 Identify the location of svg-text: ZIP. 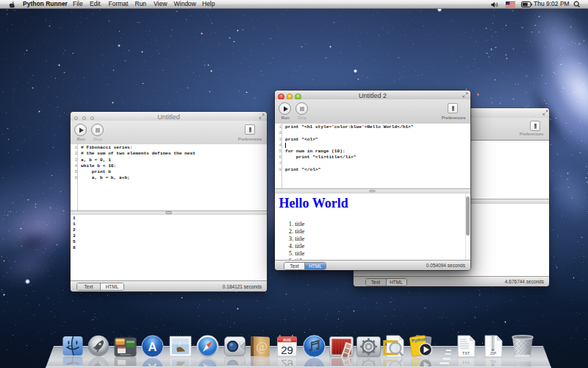
(494, 353).